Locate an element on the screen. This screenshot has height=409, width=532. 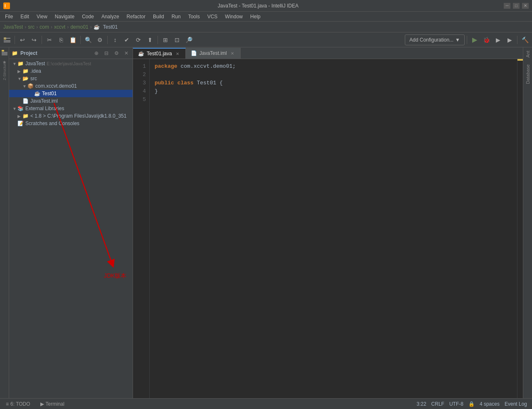
tree-item-test01: ☕ Test01 is located at coordinates (71, 94).